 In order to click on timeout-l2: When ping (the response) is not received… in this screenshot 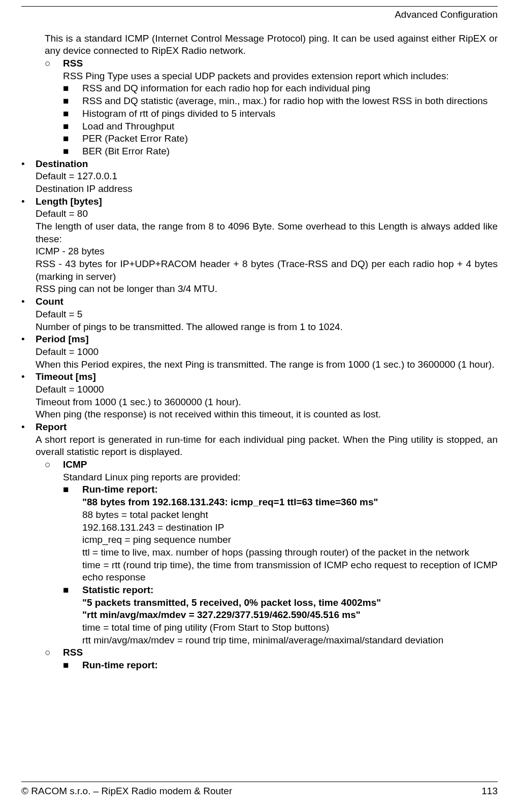, I will do `click(260, 414)`.